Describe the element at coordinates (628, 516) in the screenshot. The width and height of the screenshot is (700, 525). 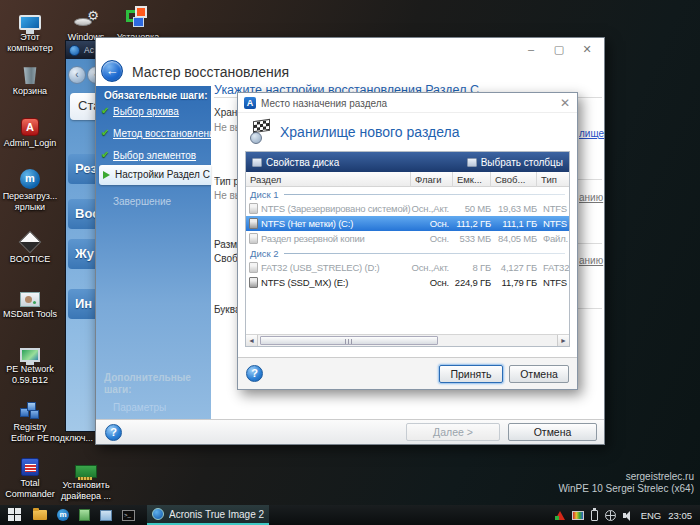
I see `system-tray: ENG 23:05` at that location.